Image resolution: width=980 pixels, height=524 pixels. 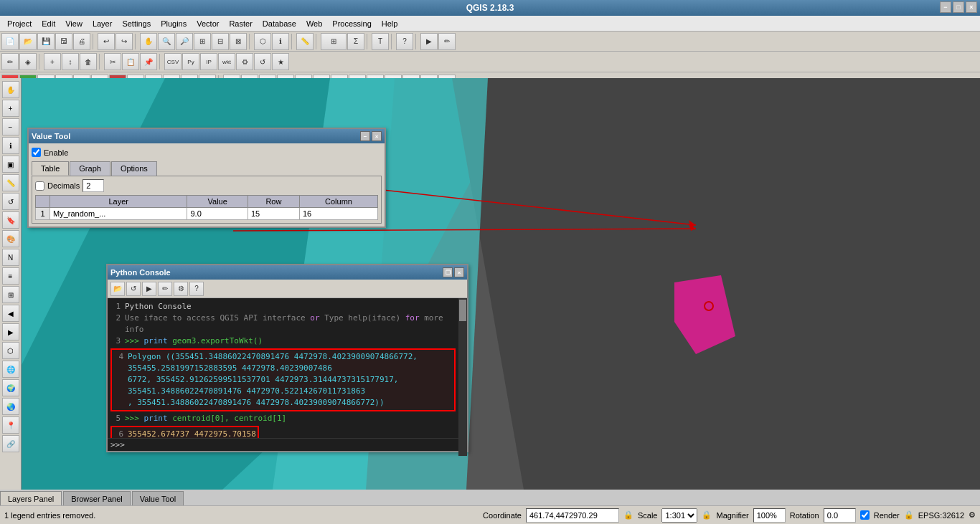 What do you see at coordinates (334, 42) in the screenshot?
I see `attribute-table-button: ⊞` at bounding box center [334, 42].